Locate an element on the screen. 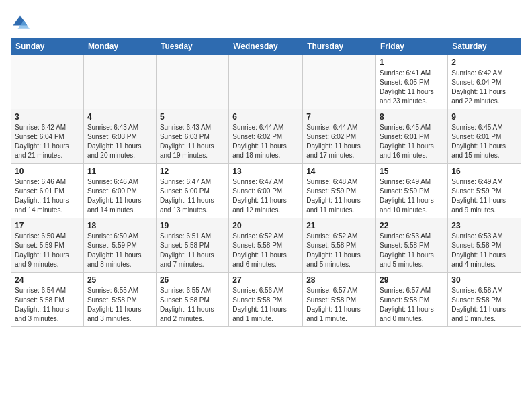 Image resolution: width=532 pixels, height=411 pixels. day-number: 27 is located at coordinates (266, 280).